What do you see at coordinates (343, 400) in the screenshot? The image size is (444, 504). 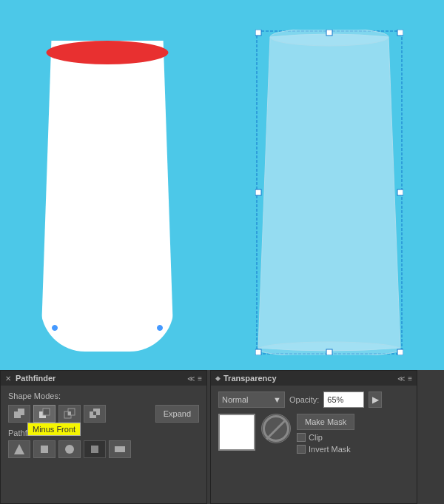 I see `opacity-input: 65%` at bounding box center [343, 400].